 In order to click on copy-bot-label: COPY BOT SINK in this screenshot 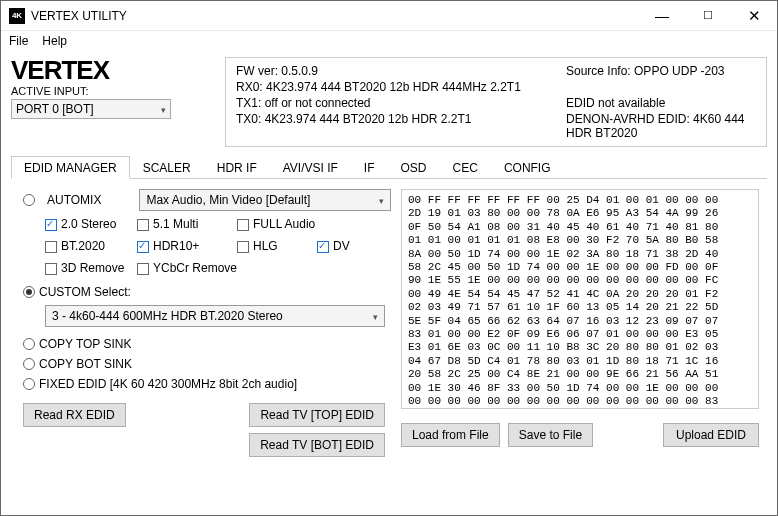, I will do `click(86, 364)`.